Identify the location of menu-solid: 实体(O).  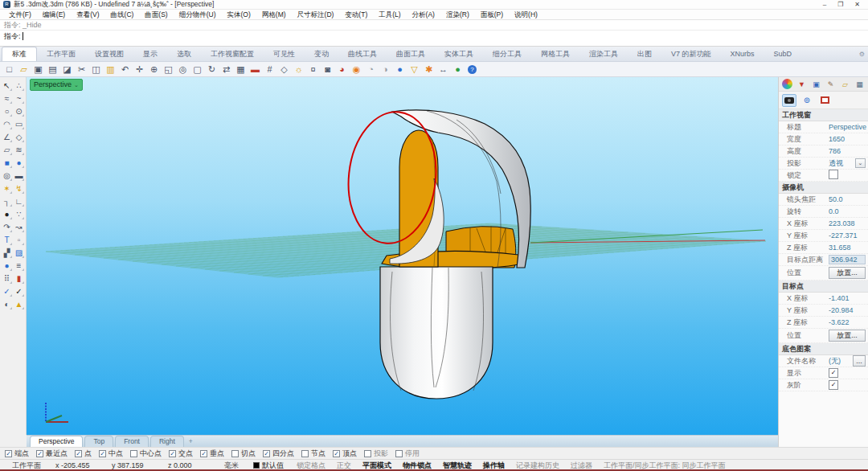
(240, 14).